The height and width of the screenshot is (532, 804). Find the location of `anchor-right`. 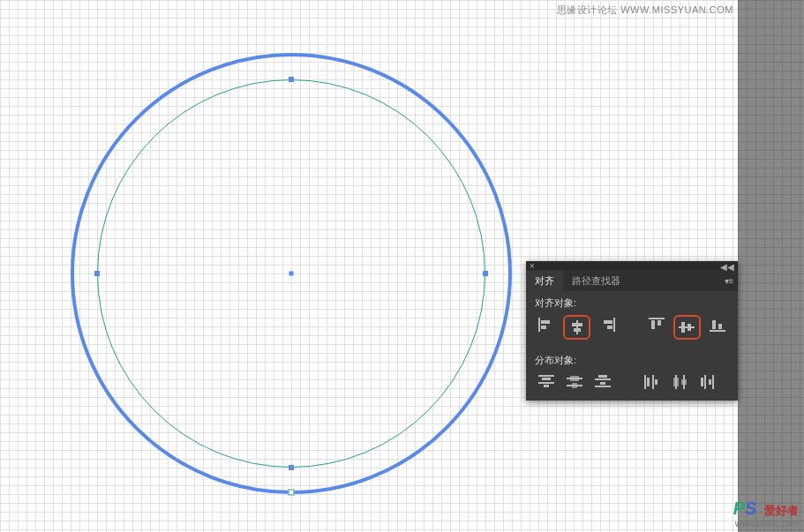

anchor-right is located at coordinates (485, 273).